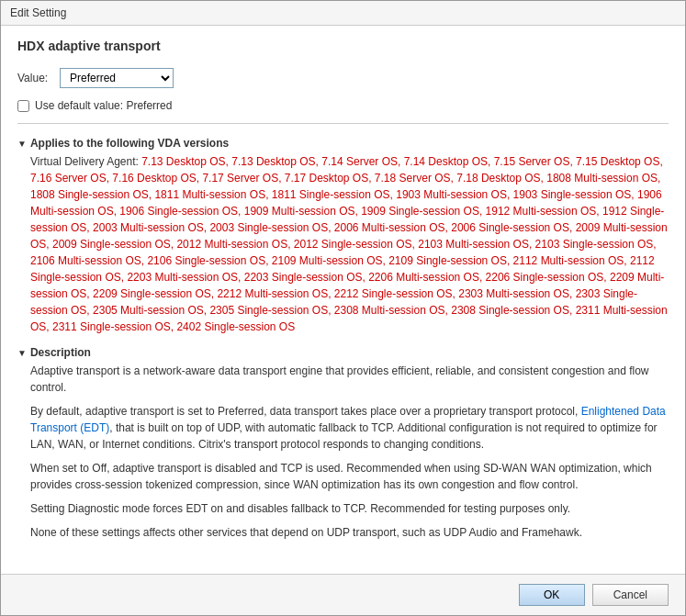 The height and width of the screenshot is (616, 686). I want to click on description-section-title: Description, so click(61, 353).